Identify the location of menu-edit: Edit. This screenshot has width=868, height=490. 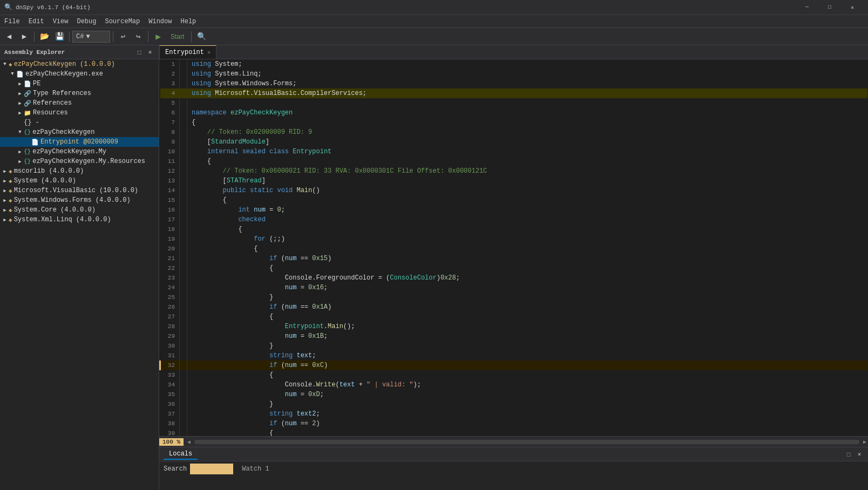
(37, 22).